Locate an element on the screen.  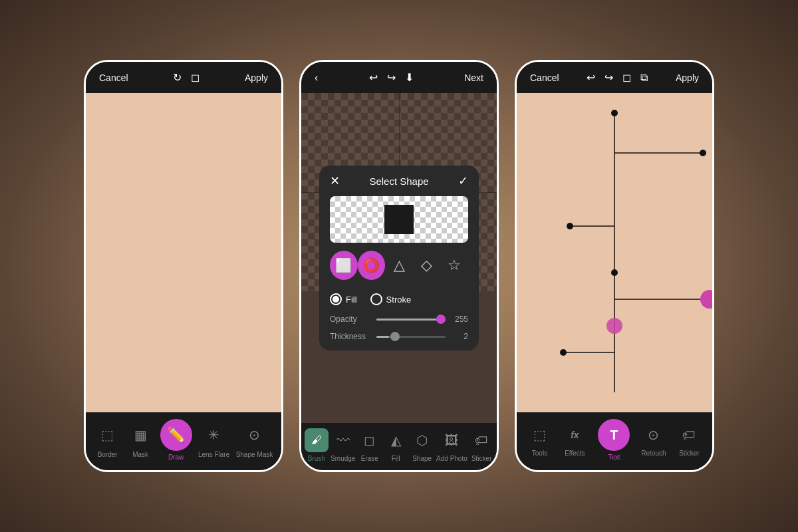
opacity-row: Opacity 255 is located at coordinates (399, 319).